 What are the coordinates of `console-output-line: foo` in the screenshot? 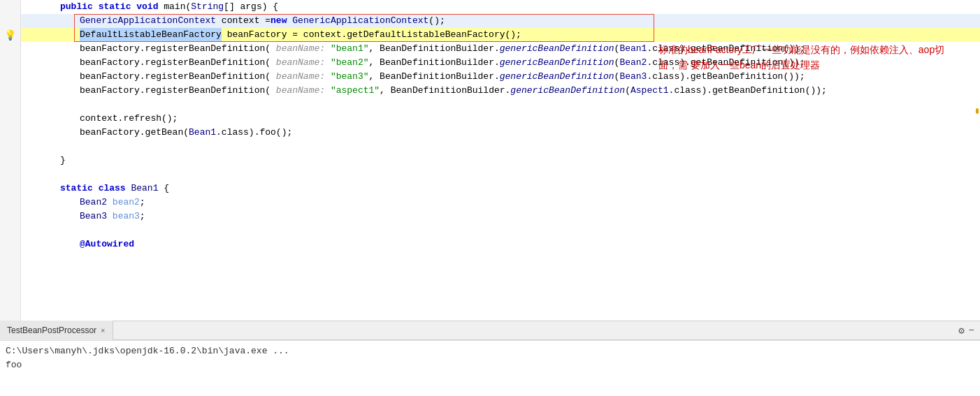 It's located at (490, 365).